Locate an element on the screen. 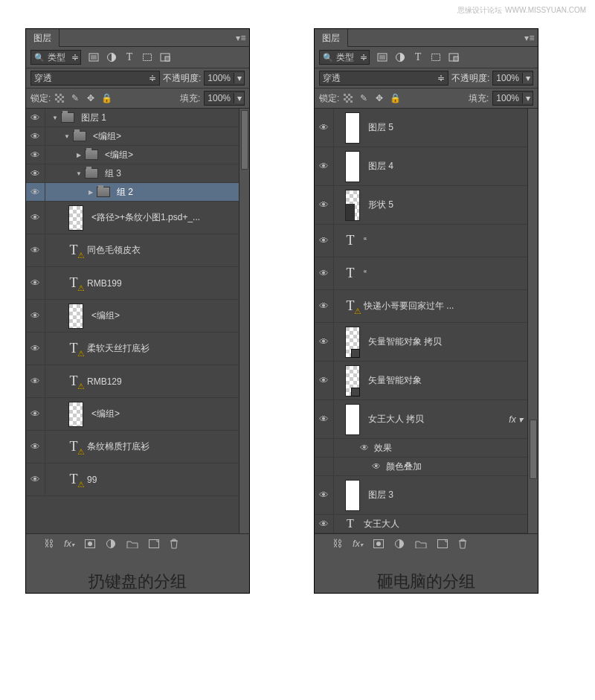  filter-pixel-icon is located at coordinates (94, 57).